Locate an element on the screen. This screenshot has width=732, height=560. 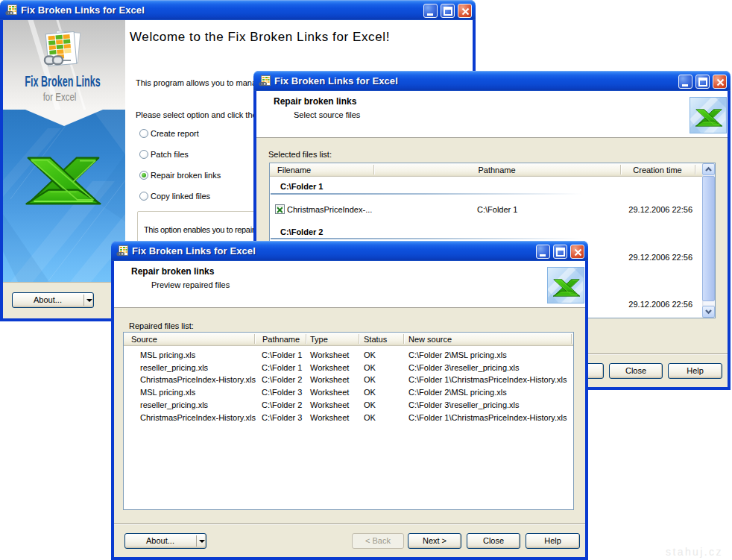
cell-new-source: C:\Folder 1\ChristmasPriceIndex-History.… is located at coordinates (488, 419).